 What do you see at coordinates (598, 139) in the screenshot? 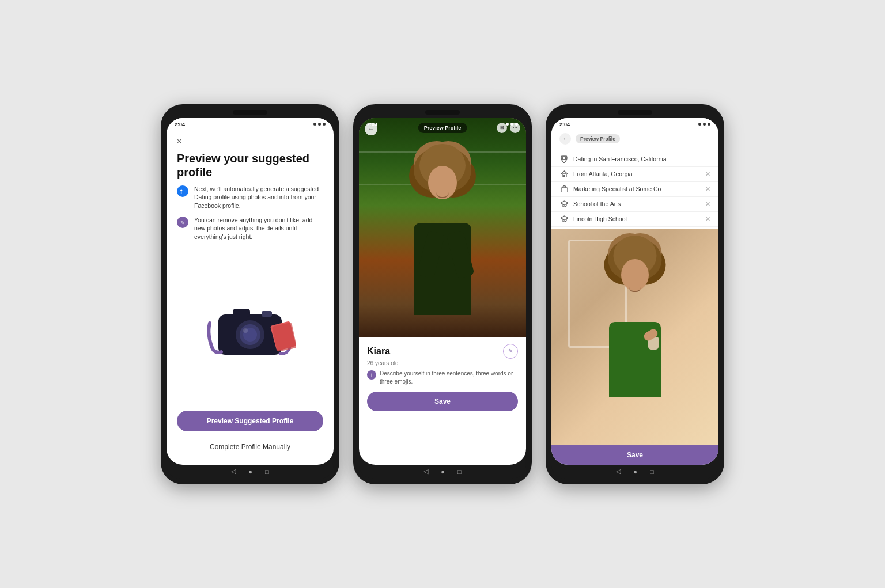
I see `preview-profile-badge-3: Preview Profile` at bounding box center [598, 139].